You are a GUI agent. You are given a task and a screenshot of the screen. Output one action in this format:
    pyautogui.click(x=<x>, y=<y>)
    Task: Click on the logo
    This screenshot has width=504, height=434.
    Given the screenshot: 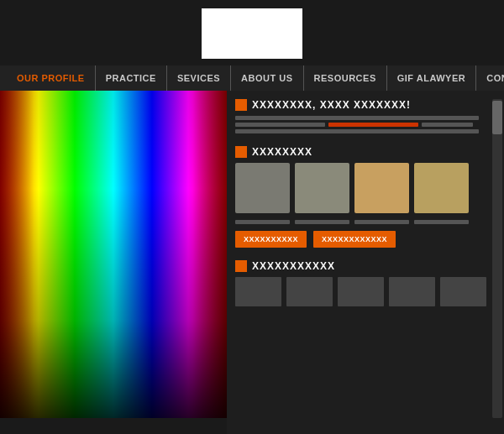 What is the action you would take?
    pyautogui.click(x=252, y=34)
    